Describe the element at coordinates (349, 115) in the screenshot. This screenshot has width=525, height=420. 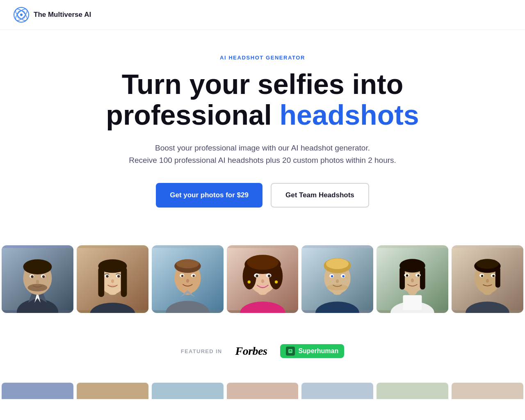
I see `hero-heading-highlight: headshots` at that location.